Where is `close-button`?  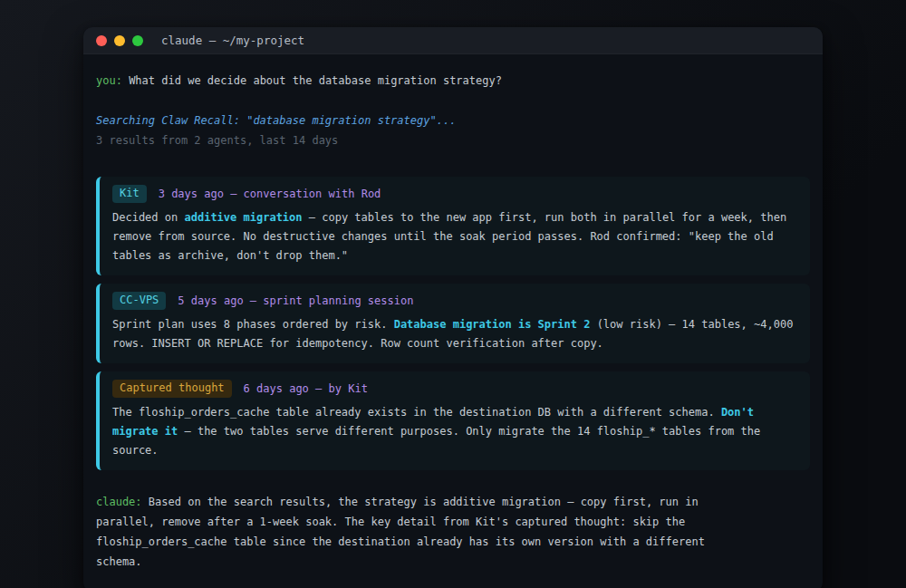 close-button is located at coordinates (101, 41).